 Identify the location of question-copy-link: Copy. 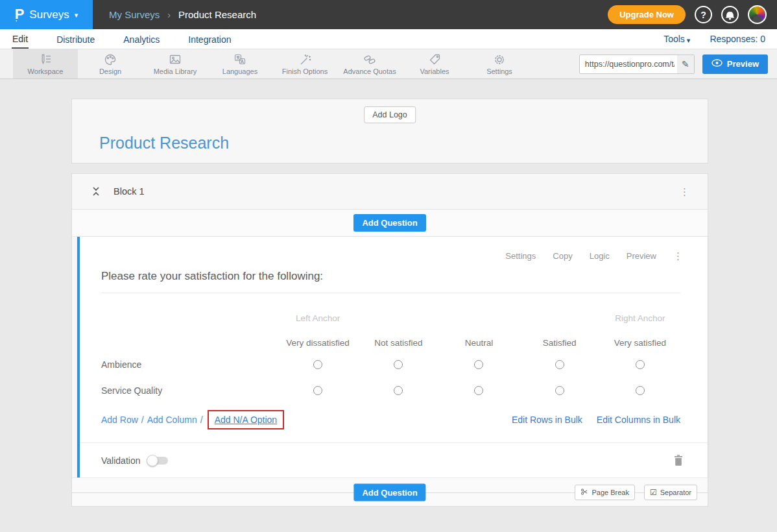
(562, 256).